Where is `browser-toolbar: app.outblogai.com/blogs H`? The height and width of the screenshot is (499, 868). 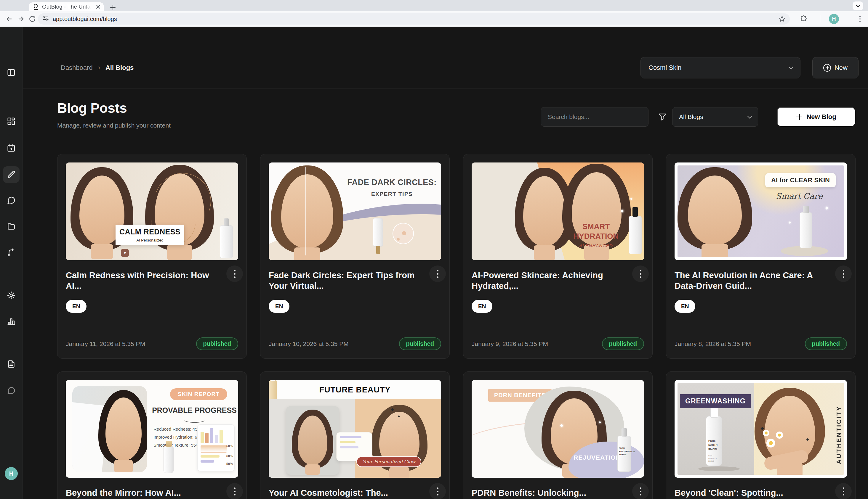
browser-toolbar: app.outblogai.com/blogs H is located at coordinates (434, 19).